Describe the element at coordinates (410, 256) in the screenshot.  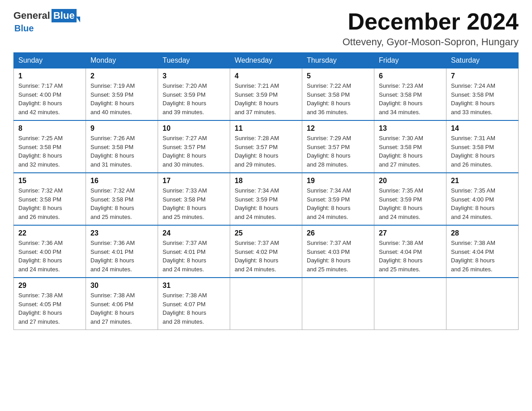
I see `day-info: Sunrise: 7:38 AMSunset: 4:04 PMDaylight:…` at that location.